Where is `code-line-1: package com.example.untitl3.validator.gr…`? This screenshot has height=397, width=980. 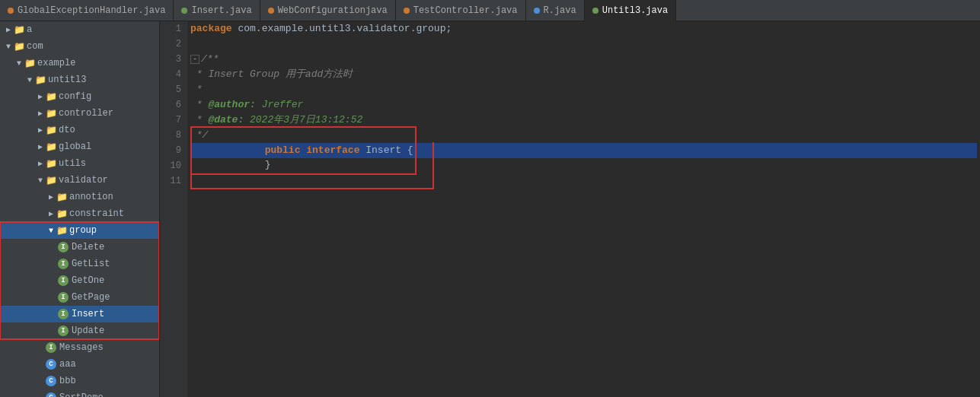
code-line-1: package com.example.untitl3.validator.gr… is located at coordinates (583, 29).